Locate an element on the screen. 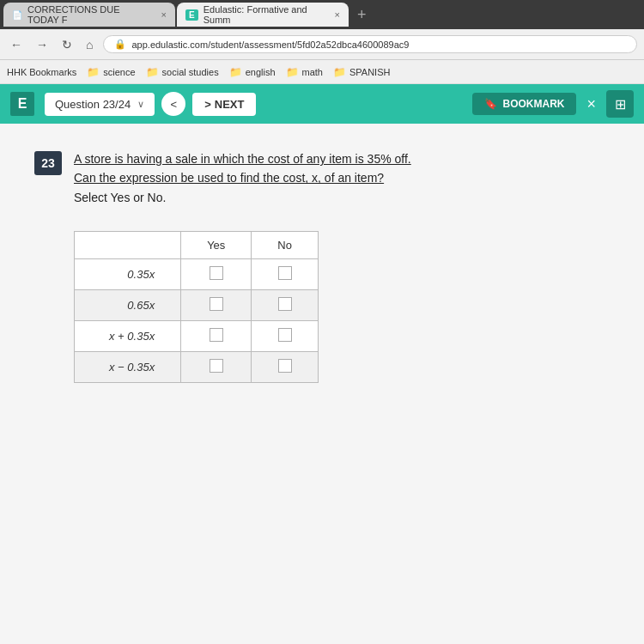 The width and height of the screenshot is (644, 644). question-number: 23 is located at coordinates (48, 163).